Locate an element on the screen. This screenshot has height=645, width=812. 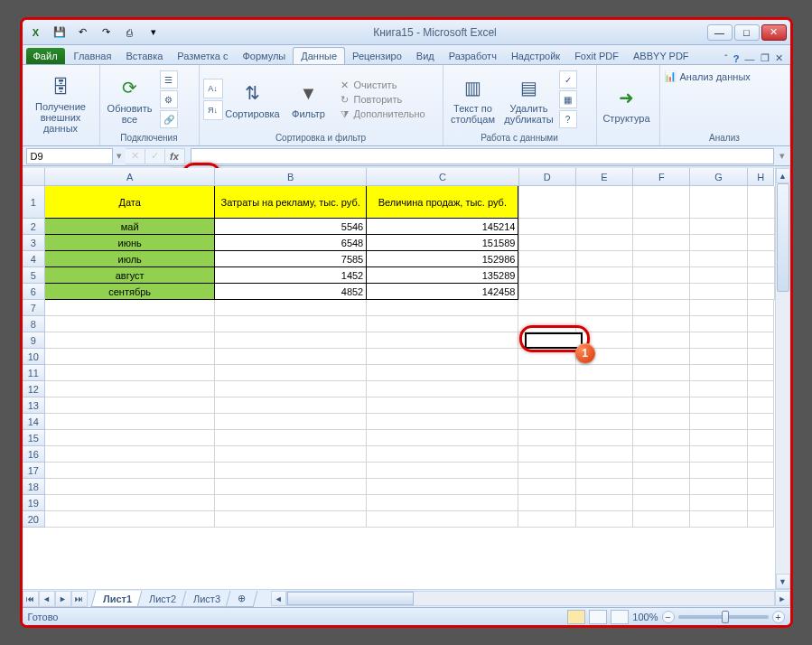
cell-E1 is located at coordinates (605, 202).